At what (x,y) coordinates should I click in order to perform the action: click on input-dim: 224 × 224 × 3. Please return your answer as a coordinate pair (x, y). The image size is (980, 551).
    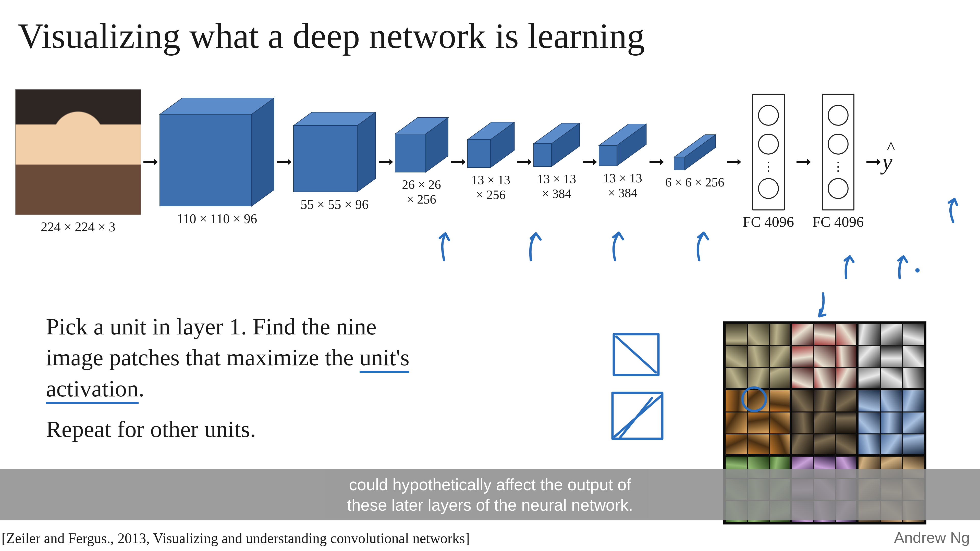
    Looking at the image, I should click on (78, 227).